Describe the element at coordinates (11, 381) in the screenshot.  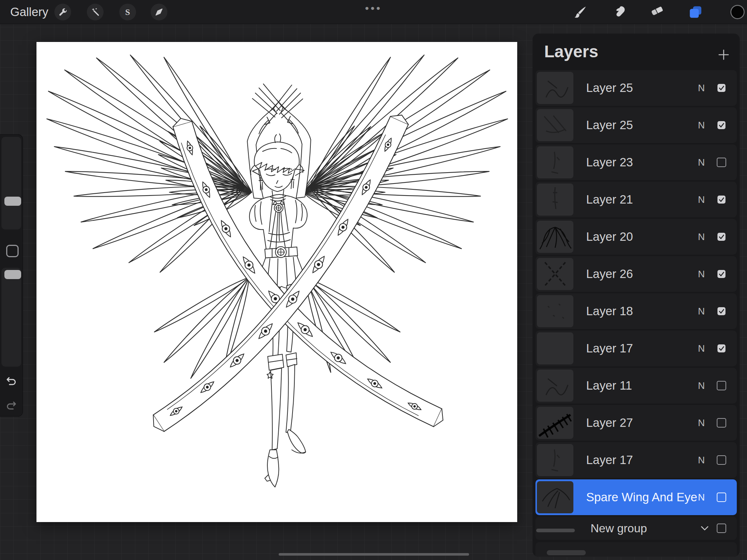
I see `undo-button` at that location.